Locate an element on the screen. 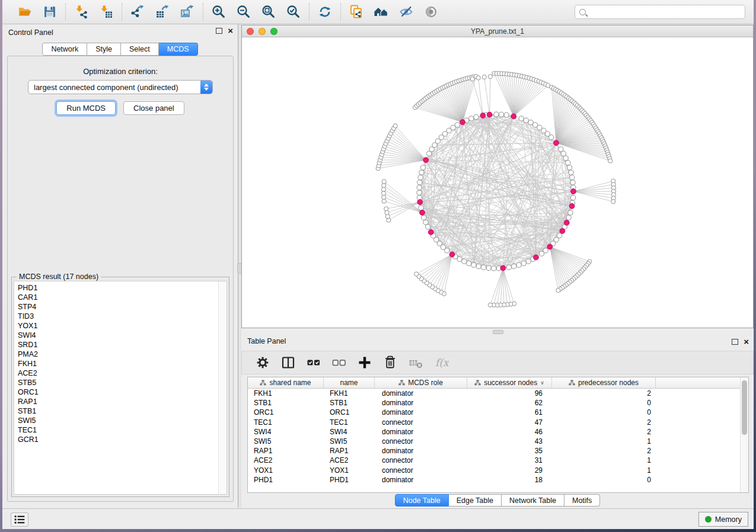 The height and width of the screenshot is (532, 756). run-mcds-button: Run MCDS is located at coordinates (86, 108).